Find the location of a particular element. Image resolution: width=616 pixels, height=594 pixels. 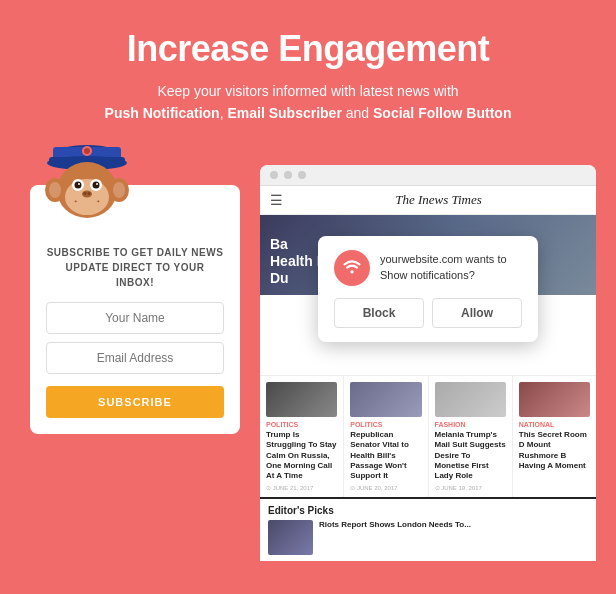

block-button: Block is located at coordinates (379, 313).